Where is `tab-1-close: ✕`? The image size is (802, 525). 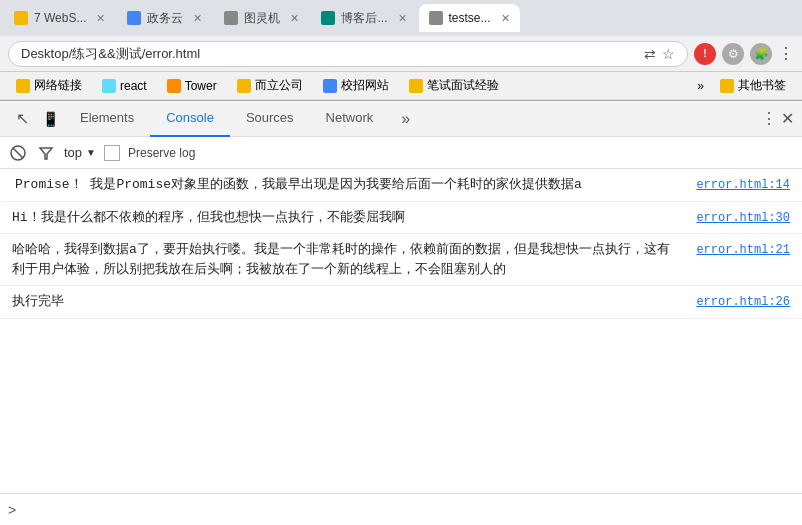 tab-1-close: ✕ is located at coordinates (100, 18).